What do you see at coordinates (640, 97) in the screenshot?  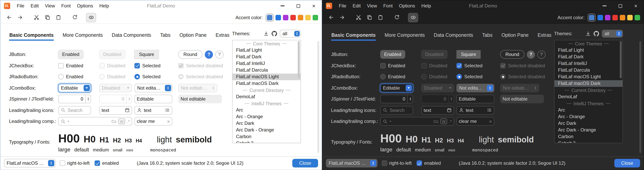 I see `content-scrollbar` at bounding box center [640, 97].